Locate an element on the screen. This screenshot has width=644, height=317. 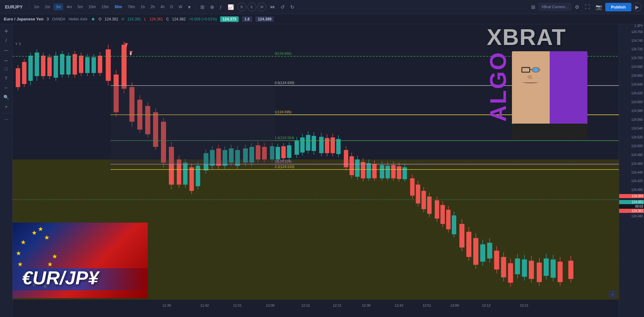
low-value: 124.361 is located at coordinates (156, 19).